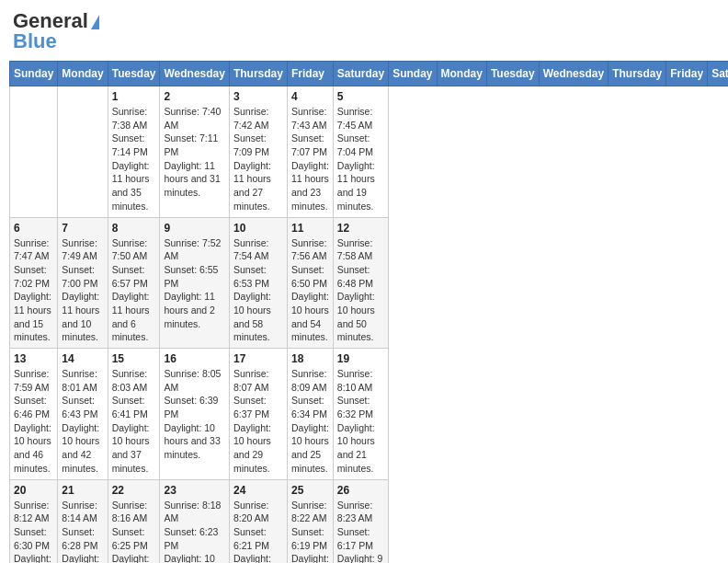  Describe the element at coordinates (96, 22) in the screenshot. I see `logo-triangle-icon` at that location.